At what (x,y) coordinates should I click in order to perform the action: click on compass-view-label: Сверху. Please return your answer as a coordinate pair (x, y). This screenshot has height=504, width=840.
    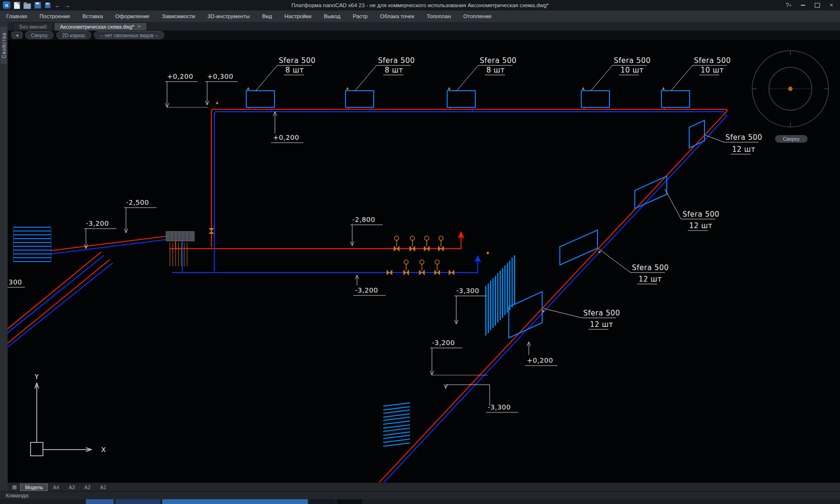
    Looking at the image, I should click on (791, 139).